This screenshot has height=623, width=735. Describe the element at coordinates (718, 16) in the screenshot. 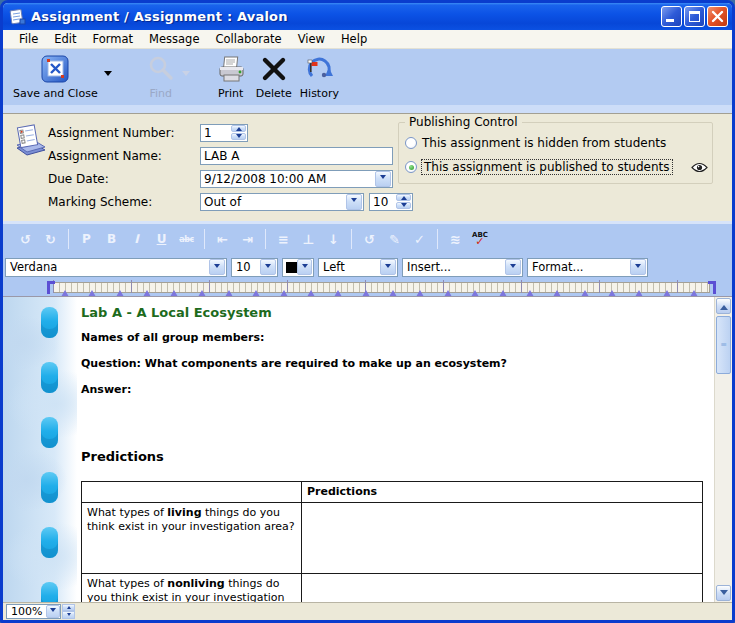

I see `close-button` at that location.